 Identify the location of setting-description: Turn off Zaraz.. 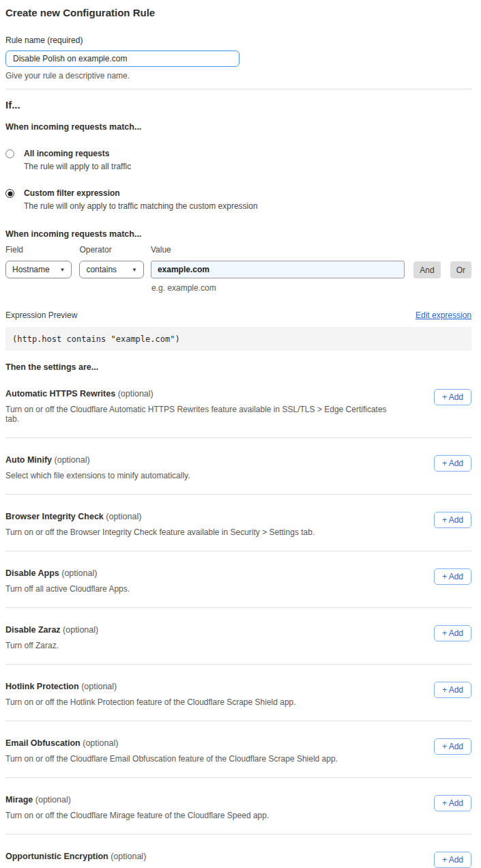
(52, 646).